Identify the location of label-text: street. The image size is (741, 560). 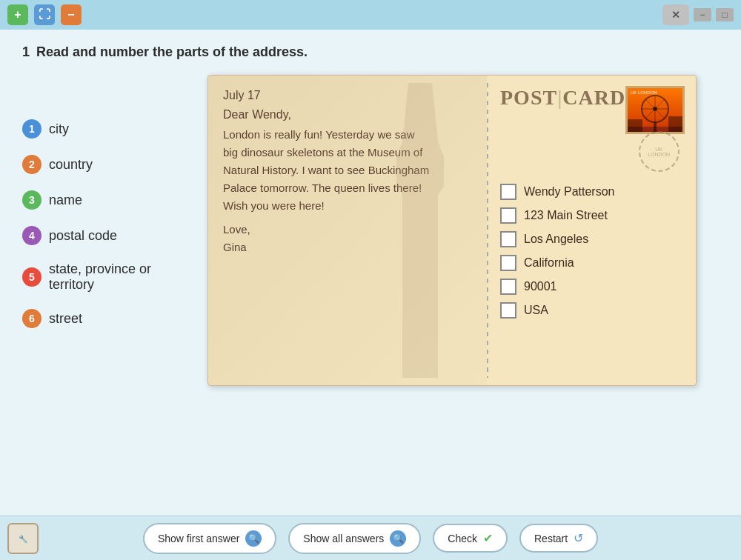
(65, 319).